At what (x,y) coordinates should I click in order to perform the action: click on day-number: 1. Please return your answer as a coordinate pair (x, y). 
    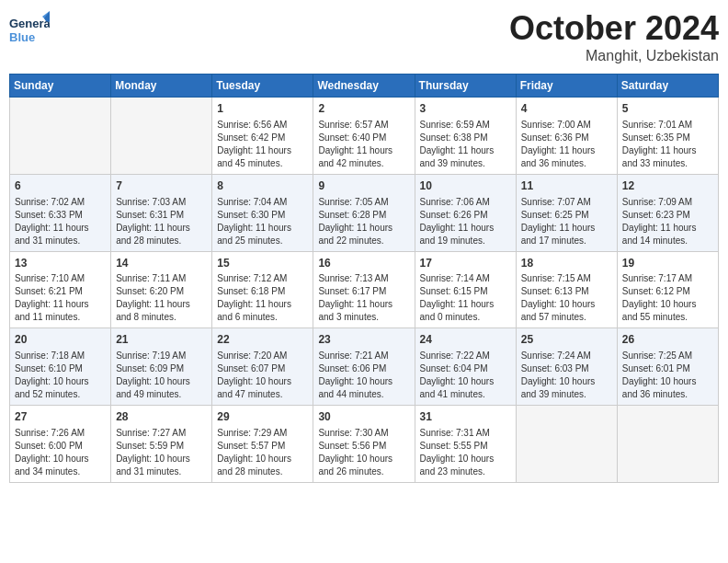
    Looking at the image, I should click on (263, 109).